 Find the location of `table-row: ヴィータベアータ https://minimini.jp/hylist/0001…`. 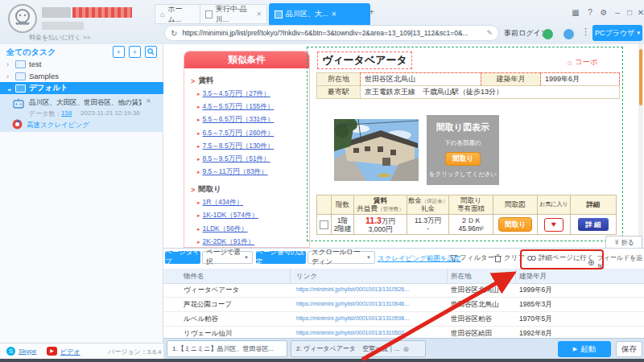

table-row: ヴィータベアータ https://minimini.jp/hylist/0001… is located at coordinates (404, 290).